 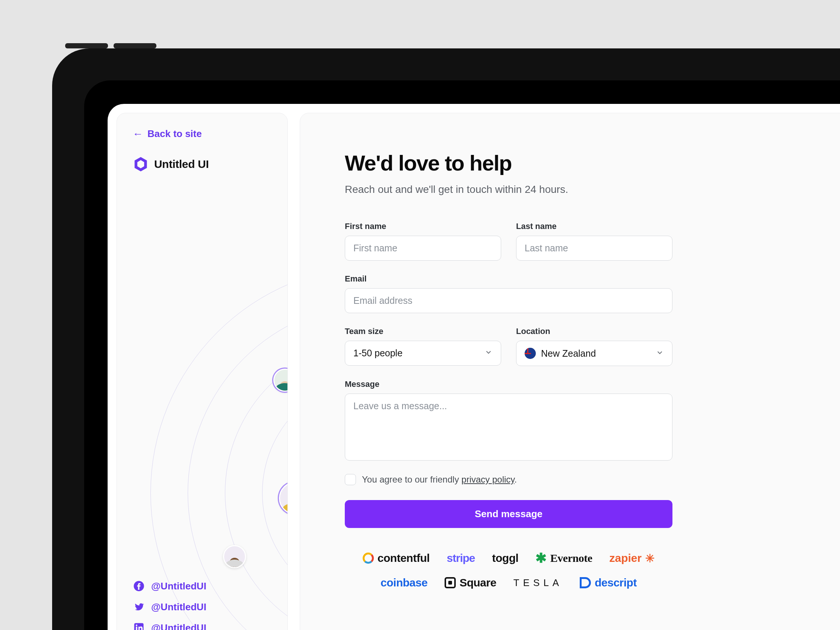 I want to click on consent-text: You agree to our friendly privacy policy…, so click(x=439, y=480).